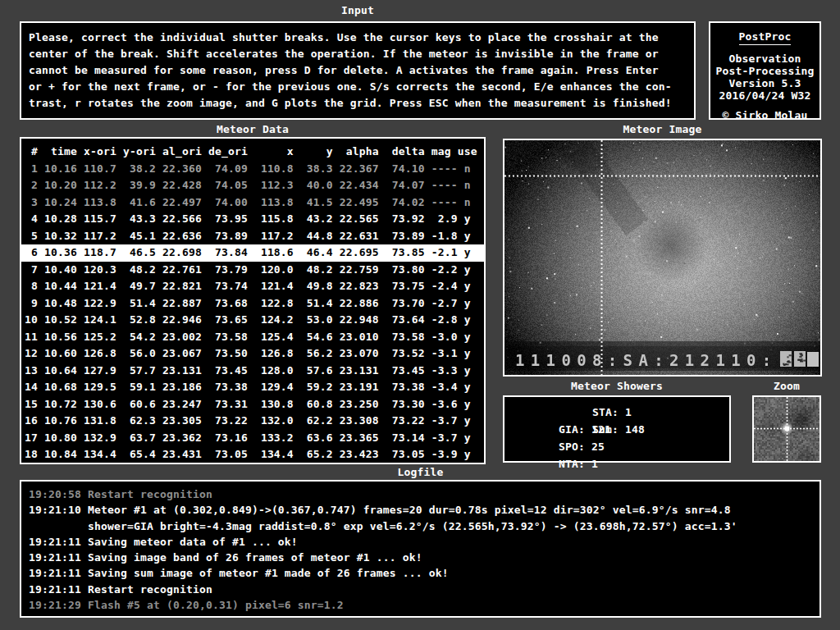 Image resolution: width=840 pixels, height=630 pixels. What do you see at coordinates (663, 258) in the screenshot?
I see `meteor-image-panel` at bounding box center [663, 258].